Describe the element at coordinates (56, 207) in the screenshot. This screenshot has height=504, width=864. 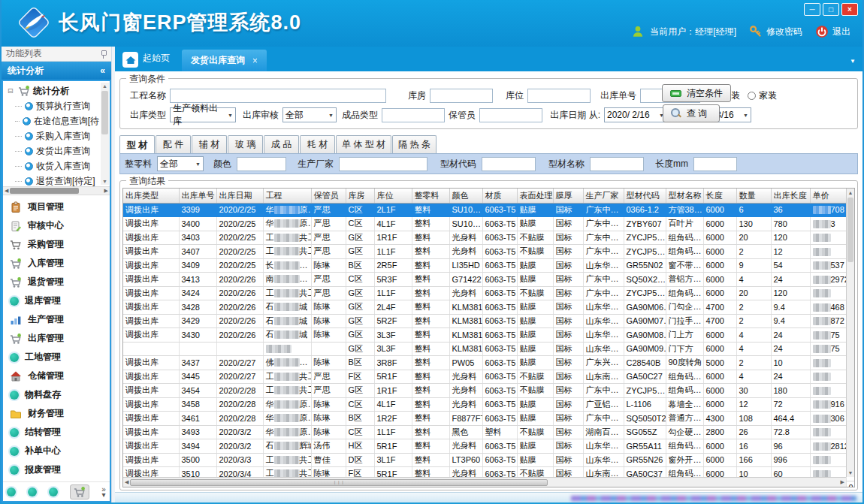
I see `menu-item: 项目管理` at that location.